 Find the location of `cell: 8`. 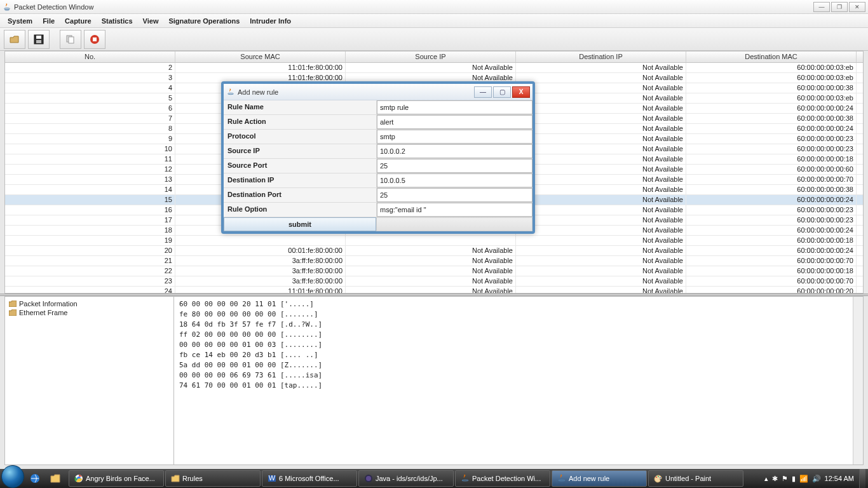

cell: 8 is located at coordinates (90, 128).